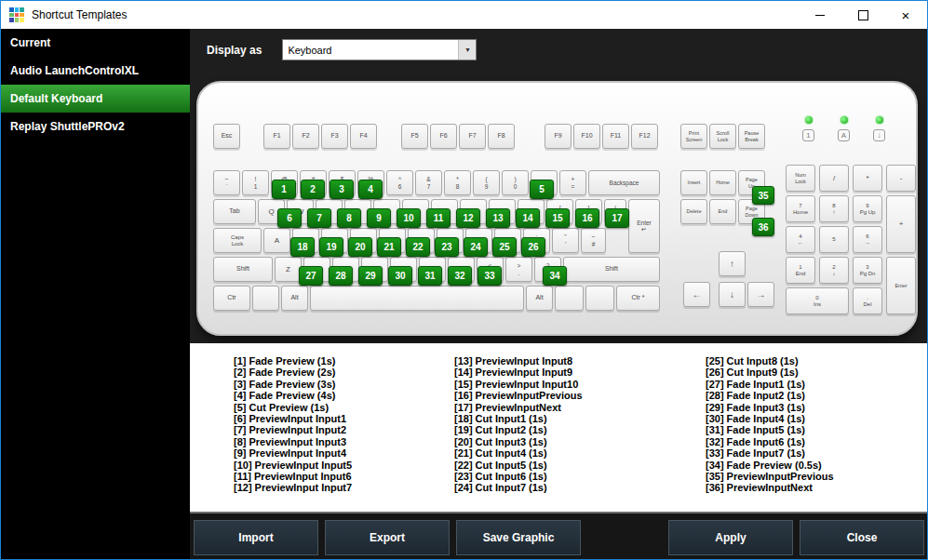 The width and height of the screenshot is (928, 560). What do you see at coordinates (800, 270) in the screenshot?
I see `key-np-1: 1 End` at bounding box center [800, 270].